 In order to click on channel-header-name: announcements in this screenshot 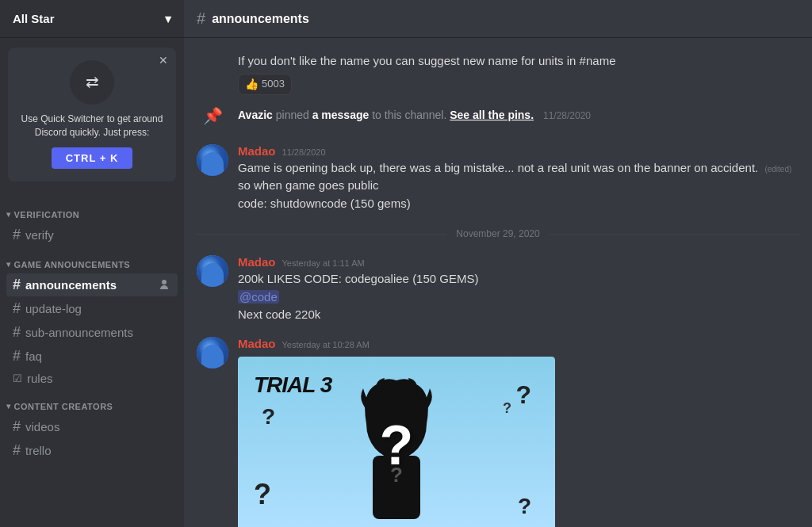, I will do `click(260, 19)`.